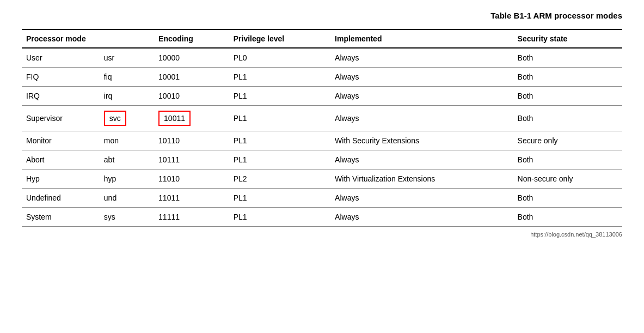  Describe the element at coordinates (61, 77) in the screenshot. I see `cell-mode: FIQ` at that location.